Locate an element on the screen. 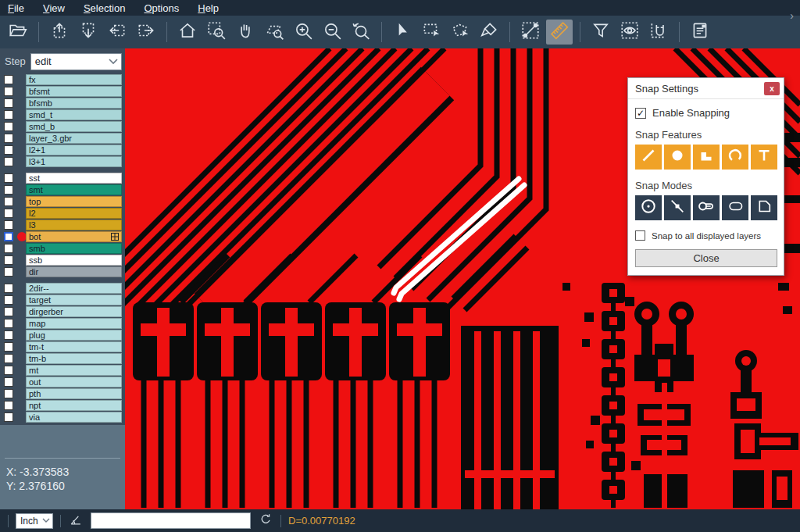  layer-name-chip: top is located at coordinates (73, 202).